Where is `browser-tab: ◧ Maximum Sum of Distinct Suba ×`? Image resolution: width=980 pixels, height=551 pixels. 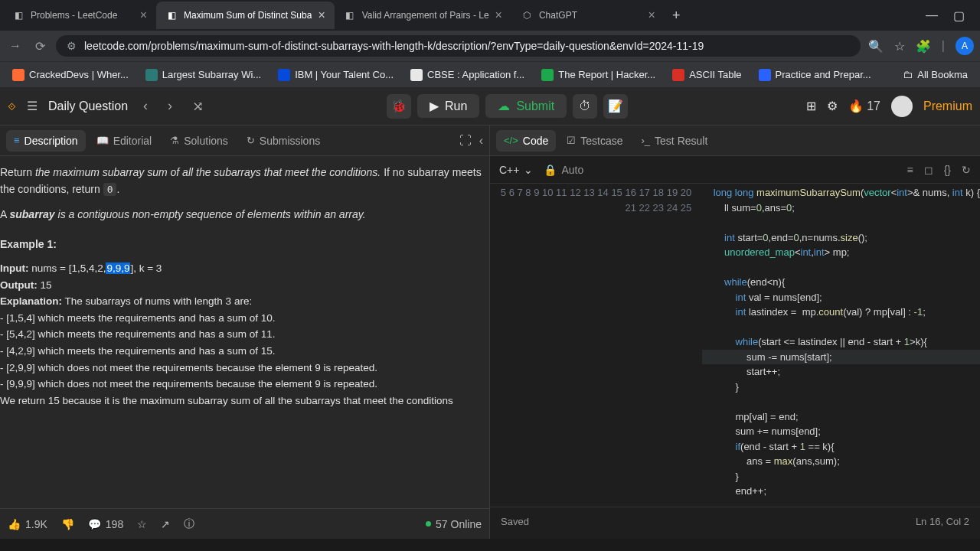
browser-tab: ◧ Maximum Sum of Distinct Suba × is located at coordinates (245, 15).